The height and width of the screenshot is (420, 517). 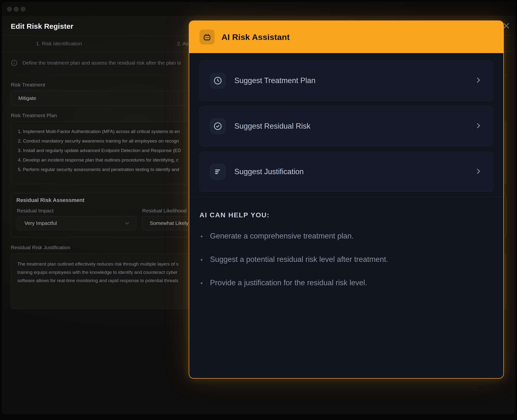 I want to click on bullet-text: Provide a justification for the residual…, so click(x=288, y=283).